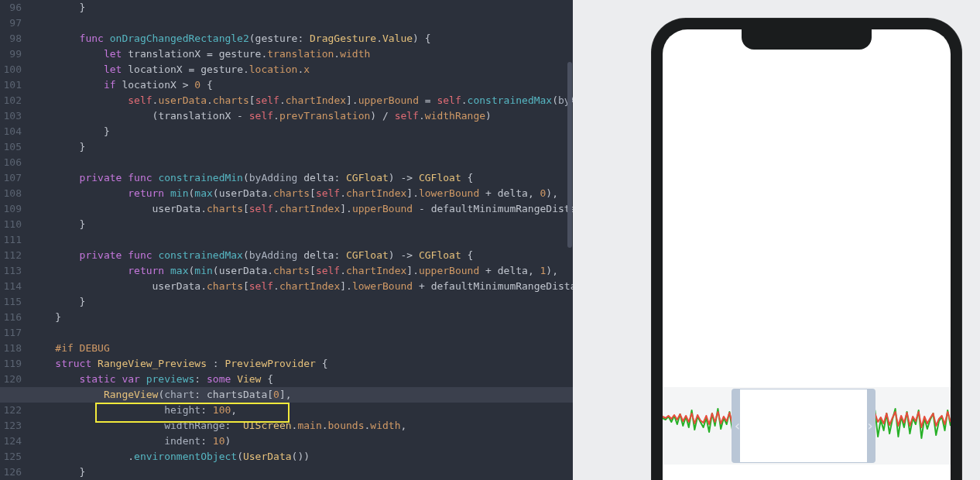  I want to click on code-line: (translationX - self.prevTranslation) / …, so click(299, 116).